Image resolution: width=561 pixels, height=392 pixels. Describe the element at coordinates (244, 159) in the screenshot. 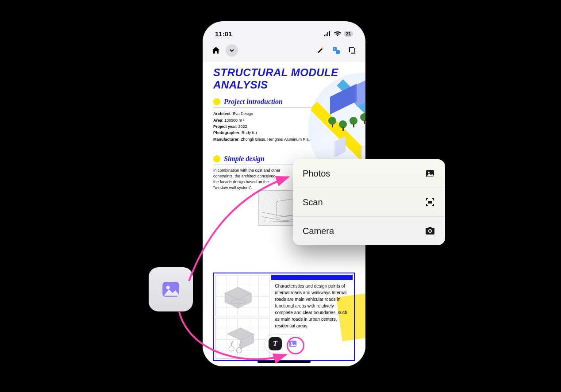

I see `section-title-simple: Simple design` at that location.